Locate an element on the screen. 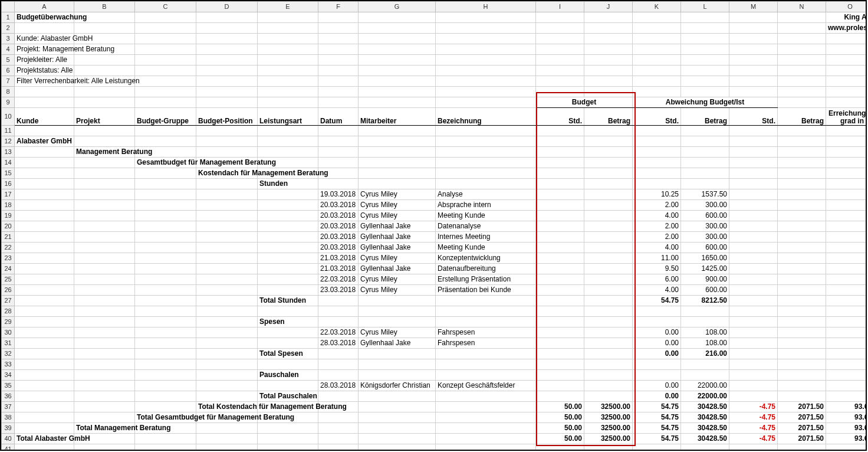  row-num: 25 is located at coordinates (8, 280).